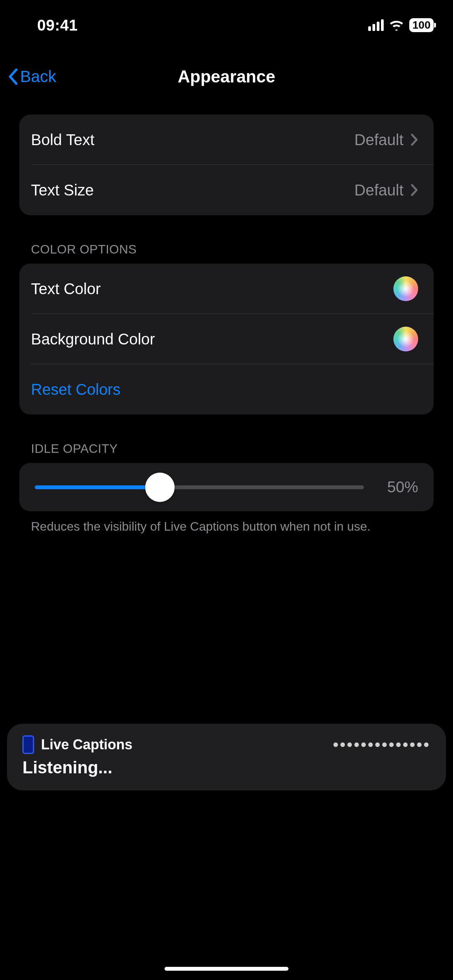 Image resolution: width=453 pixels, height=980 pixels. I want to click on row-label: Background Color, so click(212, 339).